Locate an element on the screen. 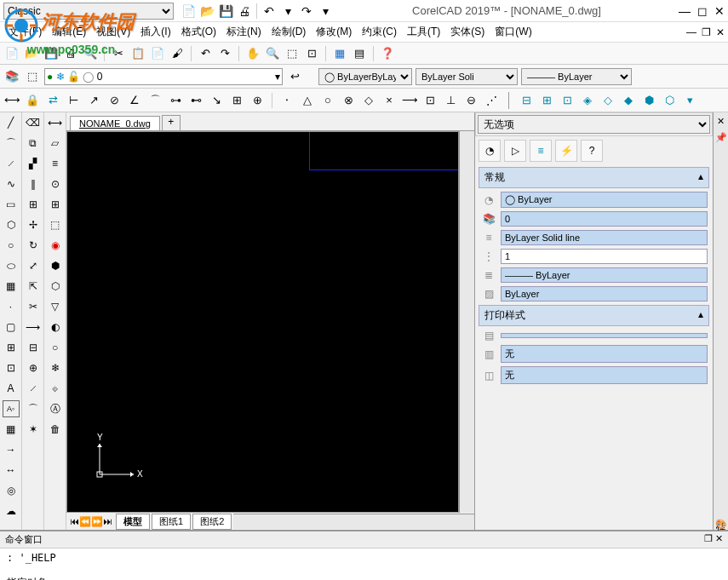 The width and height of the screenshot is (728, 580). vertical-scrollbar is located at coordinates (467, 322).